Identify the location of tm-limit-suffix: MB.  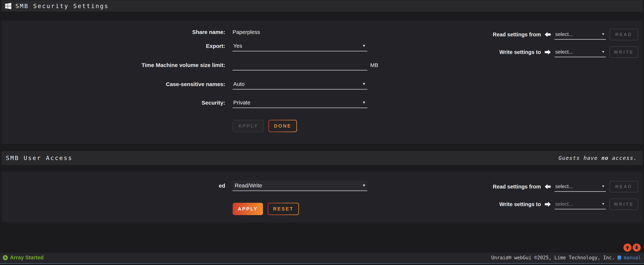
(374, 65).